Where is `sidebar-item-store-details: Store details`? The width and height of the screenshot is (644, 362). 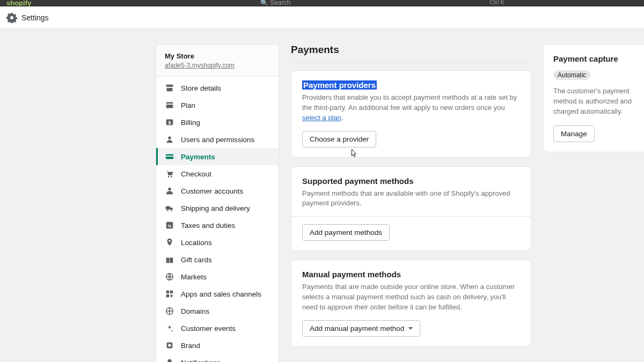 sidebar-item-store-details: Store details is located at coordinates (217, 88).